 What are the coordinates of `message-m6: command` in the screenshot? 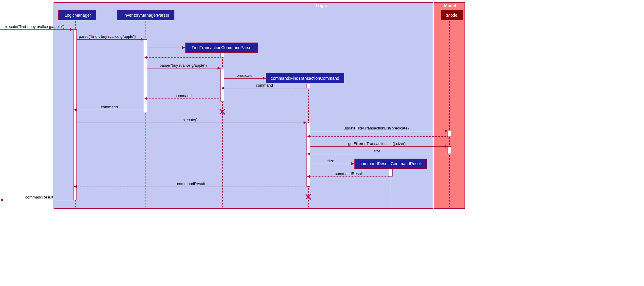 It's located at (183, 96).